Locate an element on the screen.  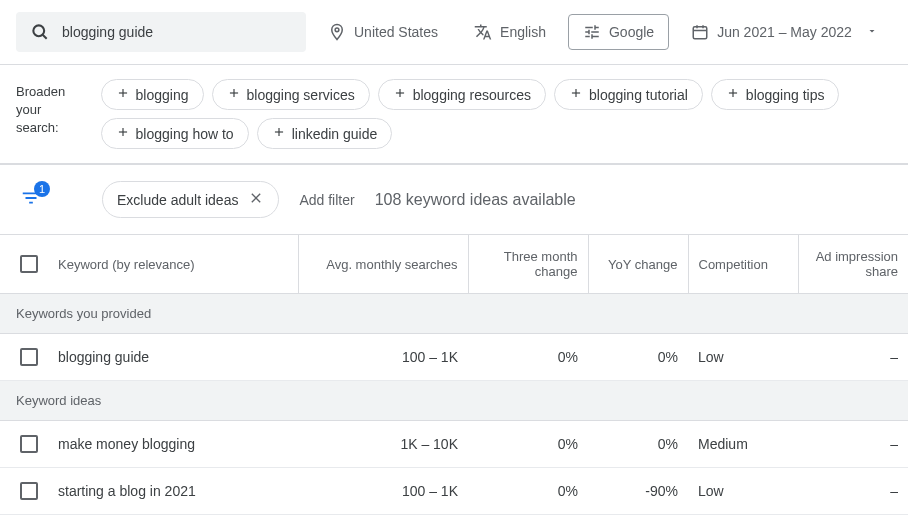
col-yoy: YoY change is located at coordinates (638, 264).